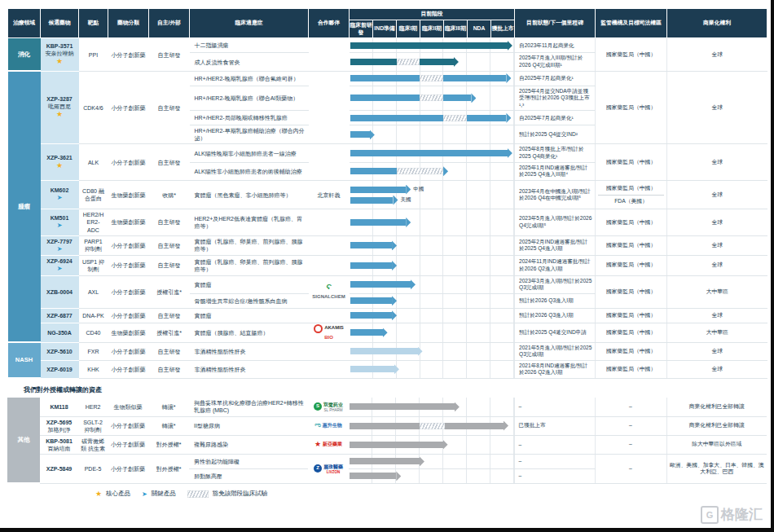 This screenshot has height=532, width=774. Describe the element at coordinates (249, 24) in the screenshot. I see `col-header-indication: 臨床適應症` at that location.